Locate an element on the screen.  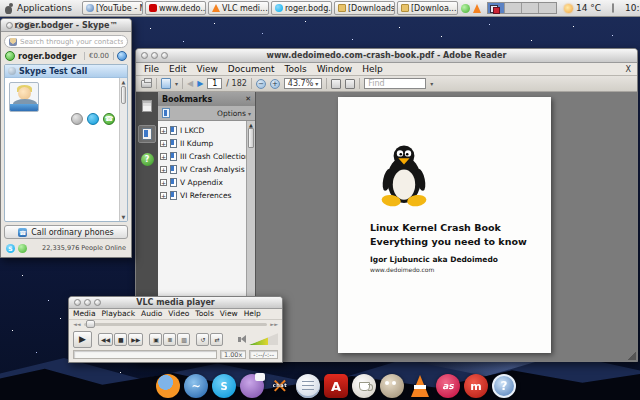
menu-tools: Tools is located at coordinates (204, 314).